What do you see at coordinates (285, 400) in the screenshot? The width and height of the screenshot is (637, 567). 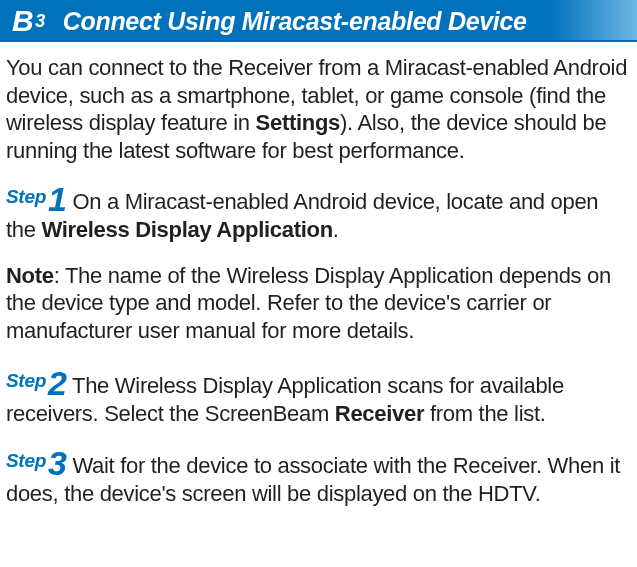 I see `step-2-text: Step2 The Wireless Display Application s…` at bounding box center [285, 400].